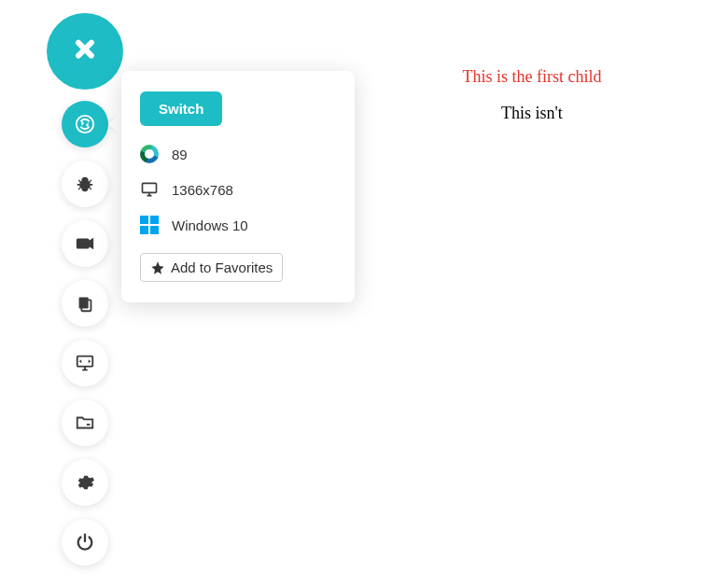  I want to click on browser-row: 89, so click(238, 154).